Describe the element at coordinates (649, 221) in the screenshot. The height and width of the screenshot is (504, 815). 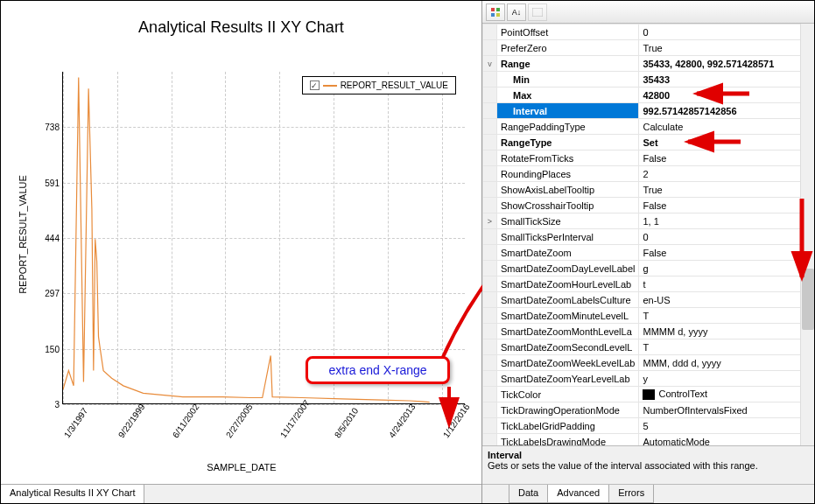
I see `prop-row: >SmallTickSize1, 1` at that location.